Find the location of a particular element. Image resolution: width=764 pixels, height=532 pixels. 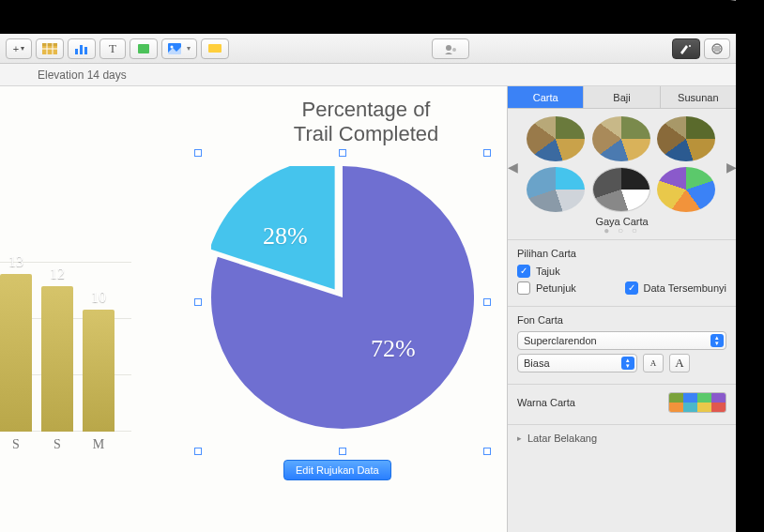

comment-button is located at coordinates (215, 49).